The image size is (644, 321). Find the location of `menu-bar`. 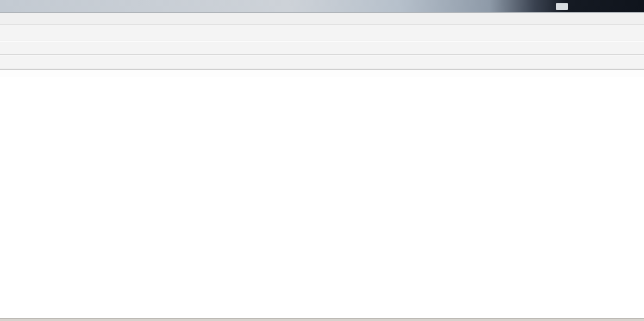

menu-bar is located at coordinates (322, 18).